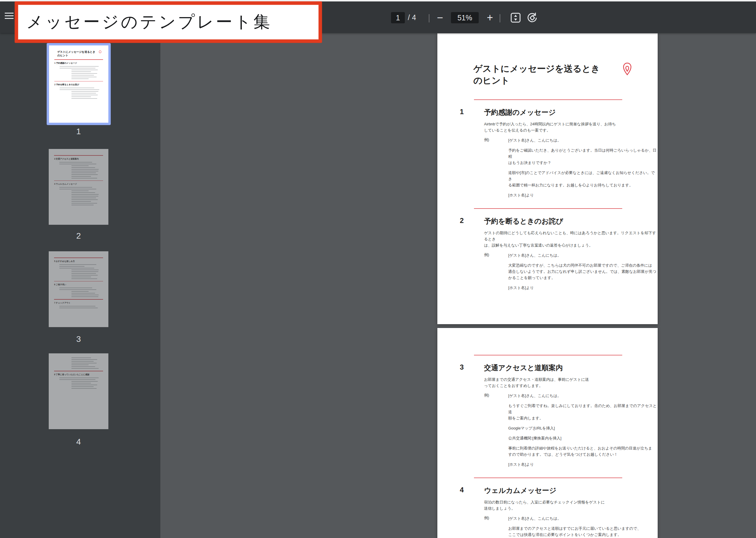  Describe the element at coordinates (516, 18) in the screenshot. I see `fit-to-page-icon` at that location.